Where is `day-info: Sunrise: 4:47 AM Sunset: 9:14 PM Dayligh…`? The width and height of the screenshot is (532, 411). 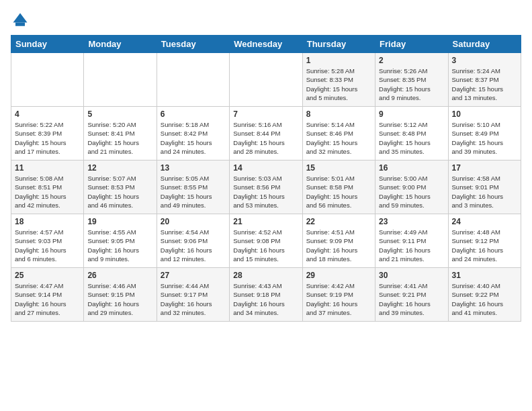
day-info: Sunrise: 4:47 AM Sunset: 9:14 PM Dayligh… is located at coordinates (47, 300).